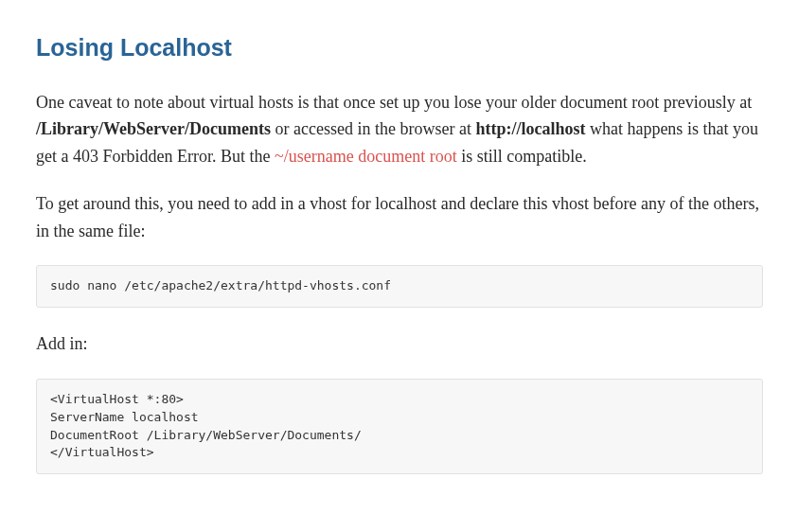 The height and width of the screenshot is (532, 799). What do you see at coordinates (400, 286) in the screenshot?
I see `code-block-1: sudo nano /etc/apache2/extra/httpd-vhost…` at bounding box center [400, 286].